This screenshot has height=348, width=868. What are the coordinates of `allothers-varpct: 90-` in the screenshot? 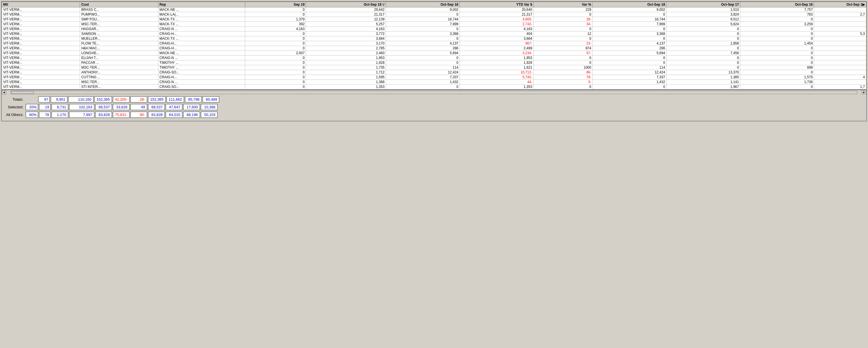 It's located at (139, 115).